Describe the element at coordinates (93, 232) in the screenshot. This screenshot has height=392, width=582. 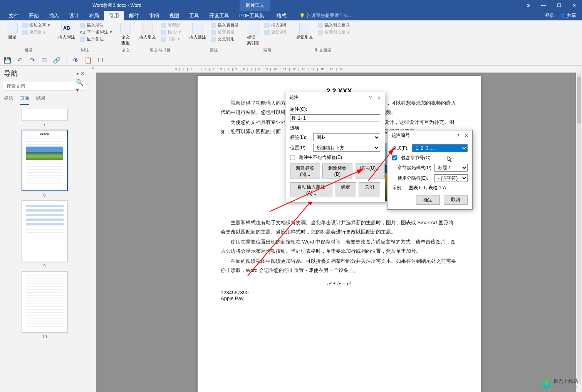
I see `vertical-ruler` at that location.